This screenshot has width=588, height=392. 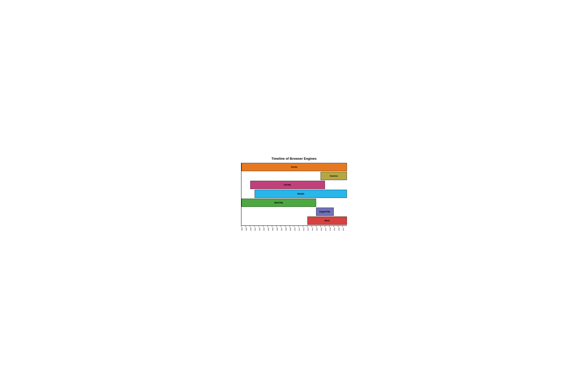 What do you see at coordinates (294, 231) in the screenshot?
I see `labels-row: 1998199920002001200220032004200520062007…` at bounding box center [294, 231].